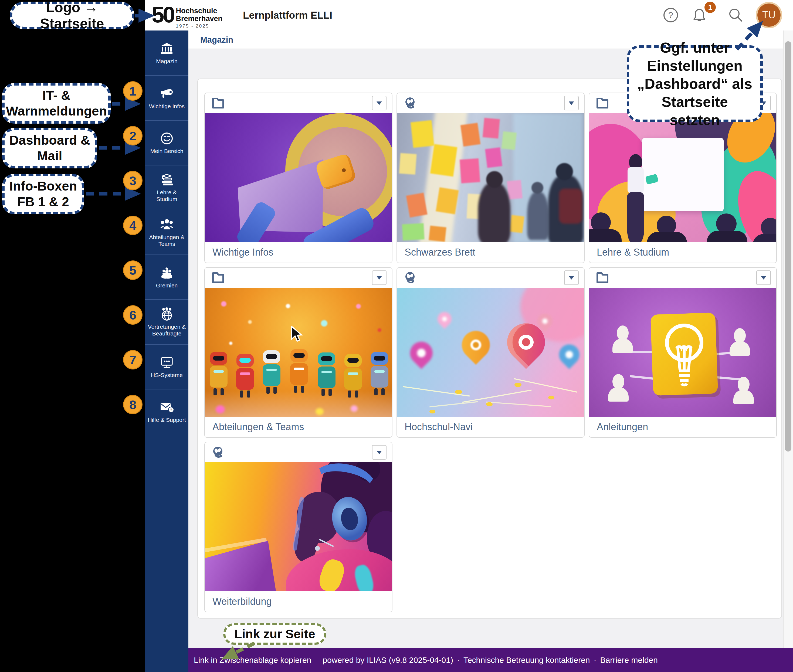 Image resolution: width=793 pixels, height=672 pixels. What do you see at coordinates (133, 226) in the screenshot?
I see `annotation-step-4: 4` at bounding box center [133, 226].